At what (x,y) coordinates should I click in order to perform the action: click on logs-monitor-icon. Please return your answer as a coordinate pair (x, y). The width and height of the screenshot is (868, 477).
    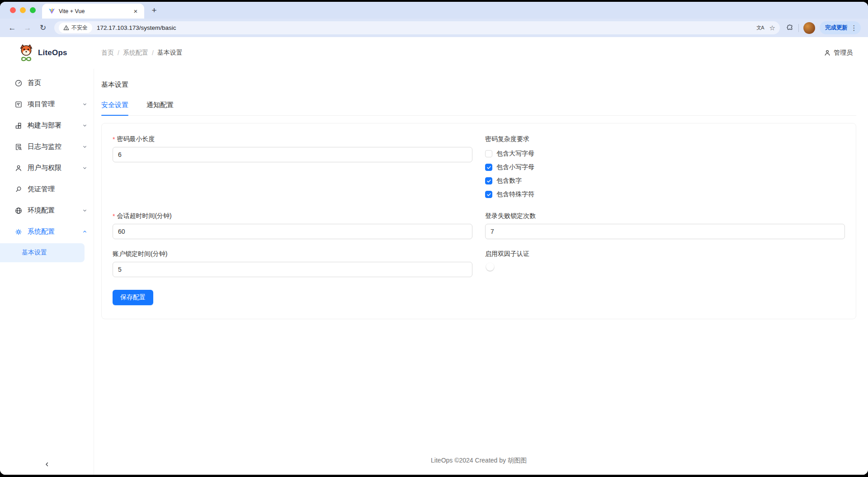
    Looking at the image, I should click on (19, 147).